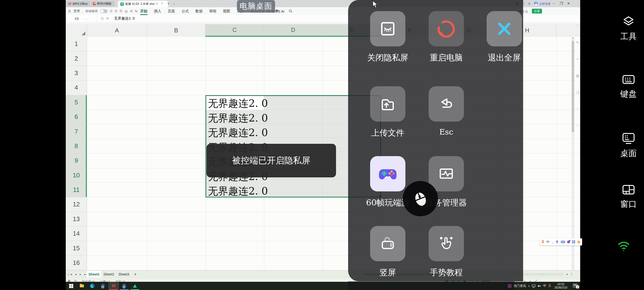 The height and width of the screenshot is (290, 644). Describe the element at coordinates (557, 242) in the screenshot. I see `microphone-icon` at that location.